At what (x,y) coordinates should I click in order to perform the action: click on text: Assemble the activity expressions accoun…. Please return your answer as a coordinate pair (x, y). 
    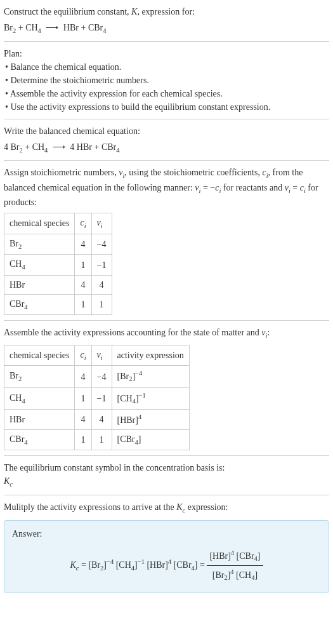
    Looking at the image, I should click on (133, 333).